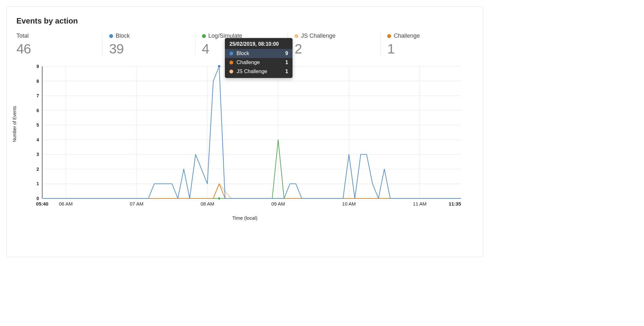 The width and height of the screenshot is (644, 326). Describe the element at coordinates (38, 96) in the screenshot. I see `svg-text: 7` at that location.